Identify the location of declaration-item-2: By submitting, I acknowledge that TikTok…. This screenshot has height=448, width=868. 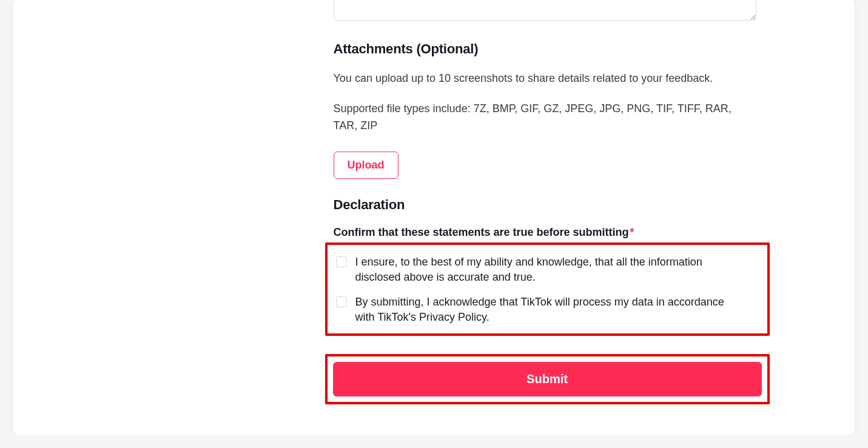
(547, 310).